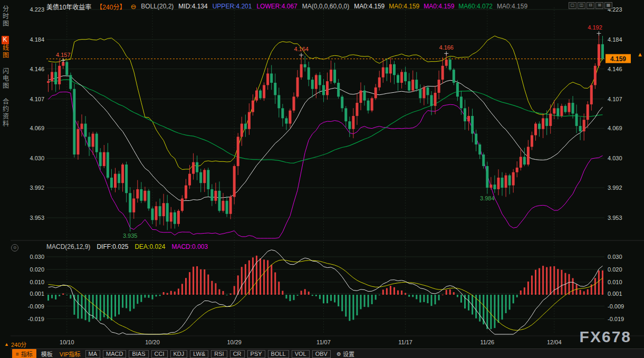 The width and height of the screenshot is (644, 358). Describe the element at coordinates (476, 6) in the screenshot. I see `header-ma-value: MA60:4.072` at that location.